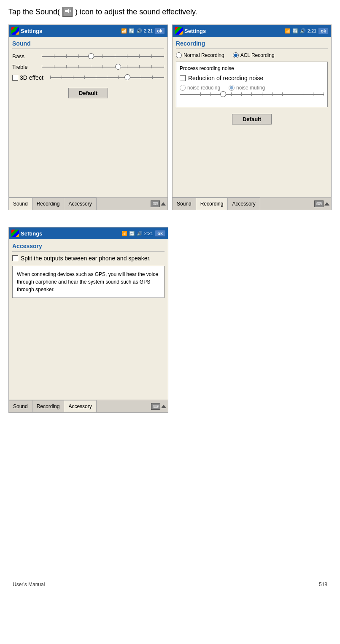  I want to click on sound-titlebar-title: Settings, so click(31, 31).